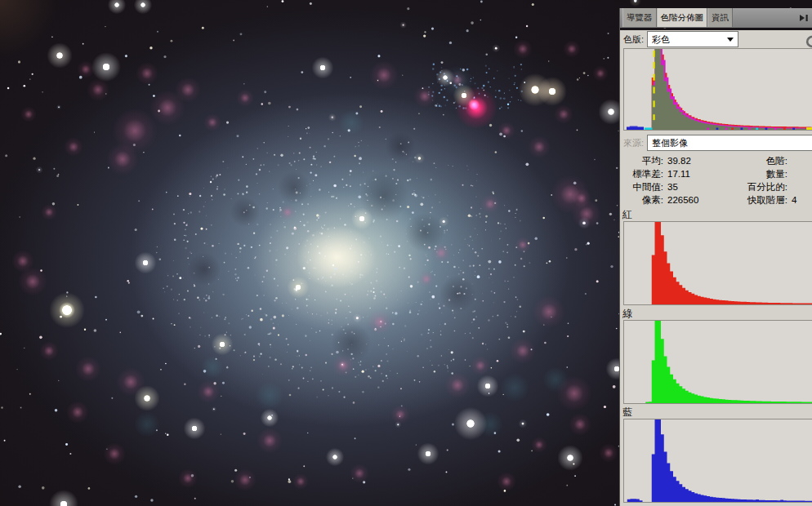 Image resolution: width=812 pixels, height=506 pixels. I want to click on pixels-value: 226560, so click(692, 200).